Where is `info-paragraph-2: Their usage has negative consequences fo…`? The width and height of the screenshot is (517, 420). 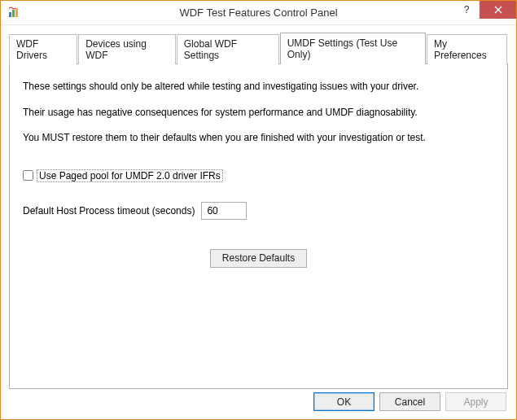
info-paragraph-2: Their usage has negative consequences fo… is located at coordinates (259, 113).